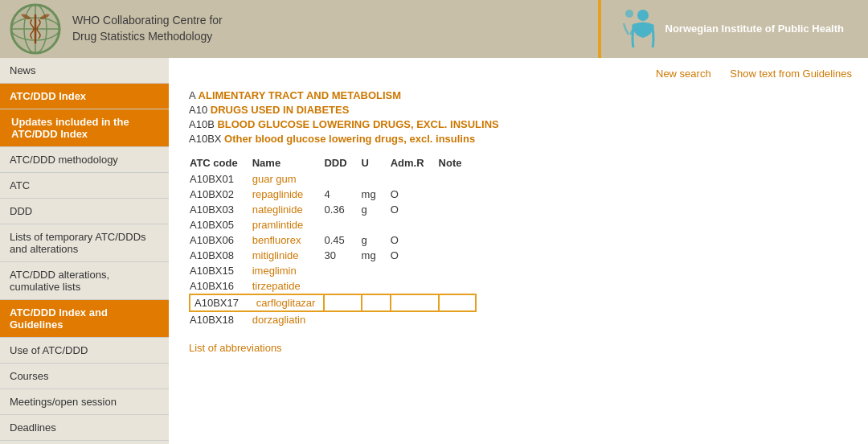 The height and width of the screenshot is (444, 868). I want to click on sidebar-item-updates: Updates included in the ATC/DDD Index, so click(84, 129).